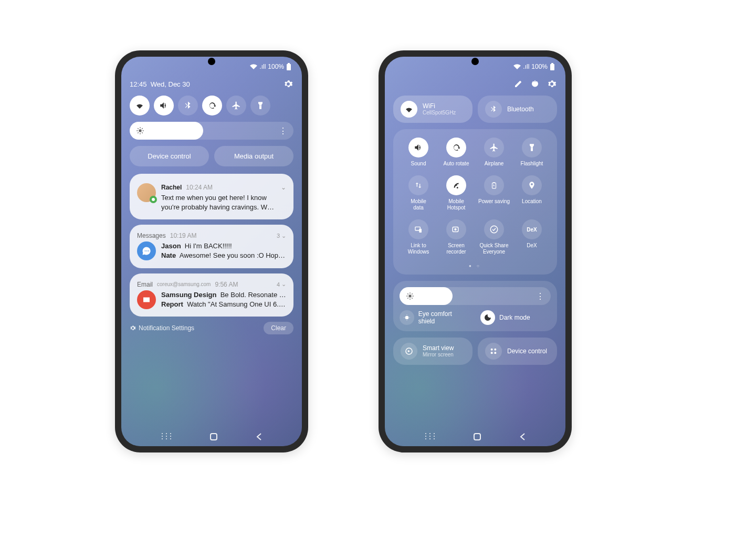  What do you see at coordinates (271, 67) in the screenshot?
I see `status-bar: .ıll 100%` at bounding box center [271, 67].